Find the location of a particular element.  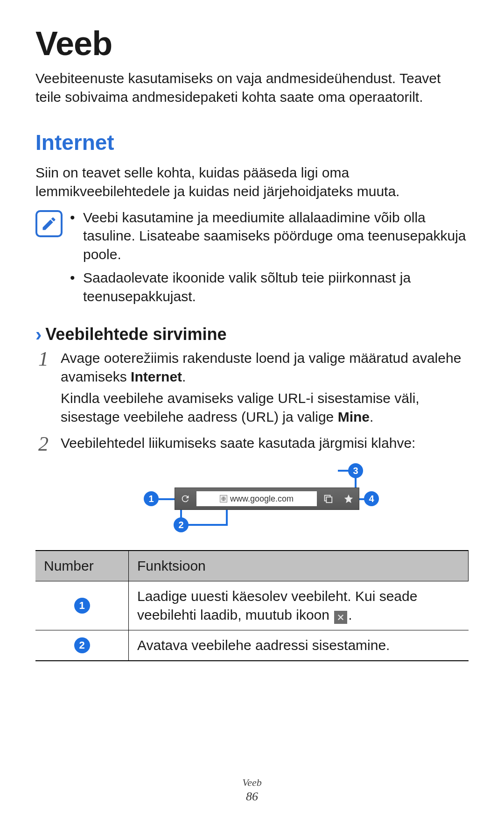

page-footer: Veeb 86 is located at coordinates (252, 790).